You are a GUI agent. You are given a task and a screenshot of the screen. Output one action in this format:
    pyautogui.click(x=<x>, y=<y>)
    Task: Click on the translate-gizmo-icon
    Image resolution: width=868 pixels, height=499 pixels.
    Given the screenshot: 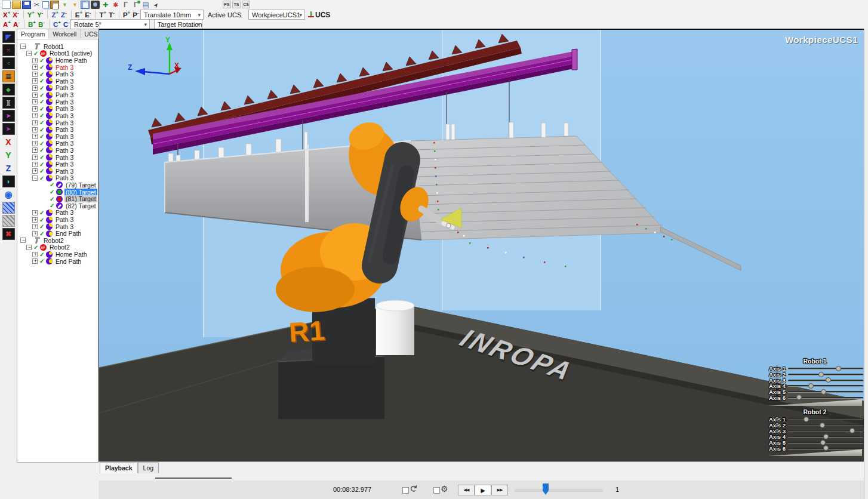 What is the action you would take?
    pyautogui.click(x=105, y=5)
    